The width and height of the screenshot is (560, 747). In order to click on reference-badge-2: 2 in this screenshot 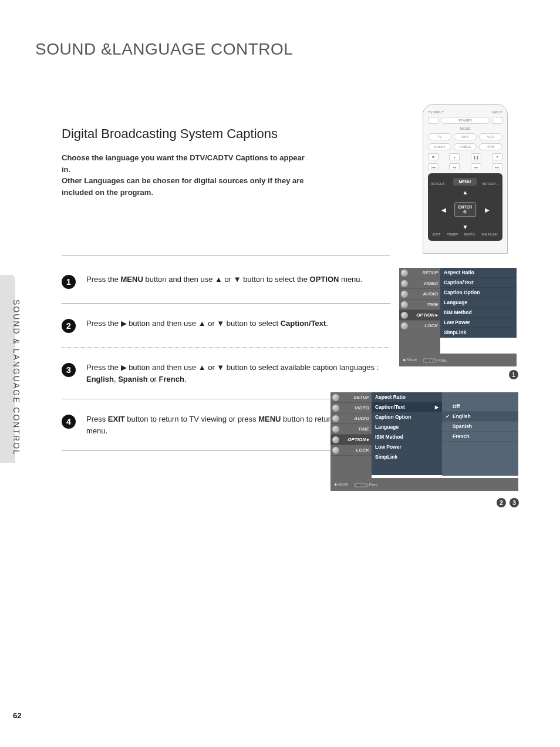, I will do `click(501, 503)`.